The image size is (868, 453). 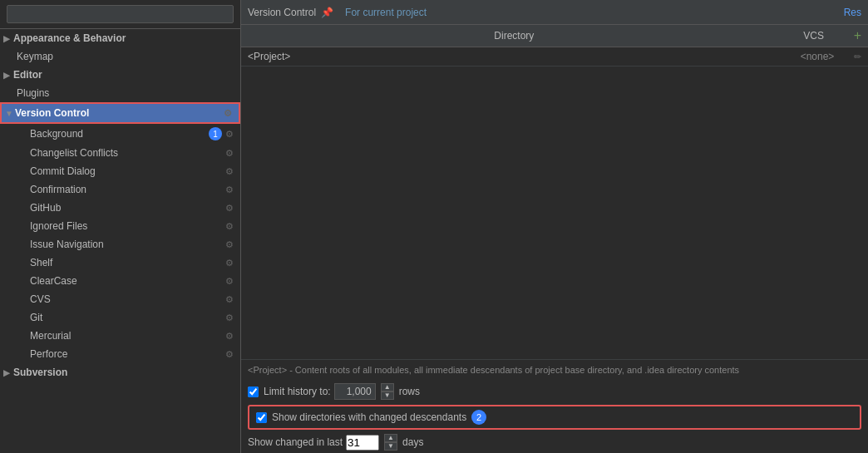 What do you see at coordinates (120, 336) in the screenshot?
I see `sidebar-item-mercurial: Mercurial ⚙` at bounding box center [120, 336].